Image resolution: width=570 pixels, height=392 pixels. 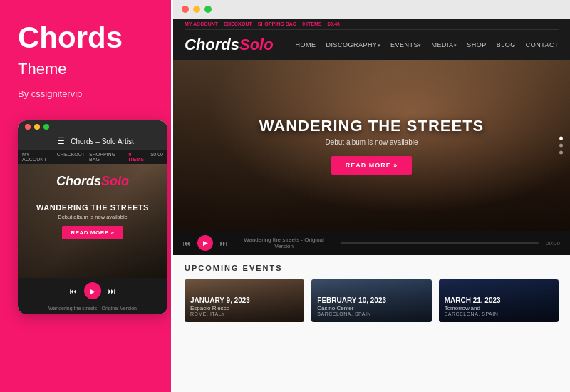 What do you see at coordinates (499, 301) in the screenshot?
I see `event-3-date: MARCH 21, 2023` at bounding box center [499, 301].